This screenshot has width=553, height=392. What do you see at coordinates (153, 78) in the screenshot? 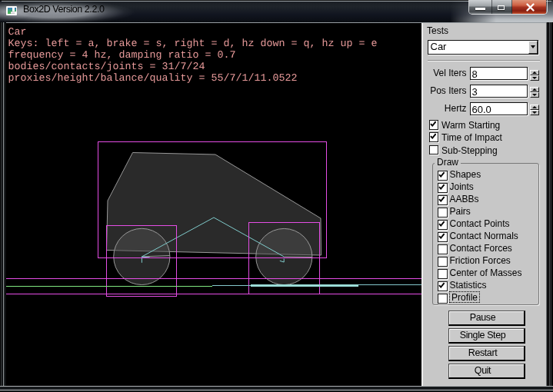
I see `svg-text:proxies/height/balance/quality: proxies/height/balance/quality = 55/7/1/…` at bounding box center [153, 78].